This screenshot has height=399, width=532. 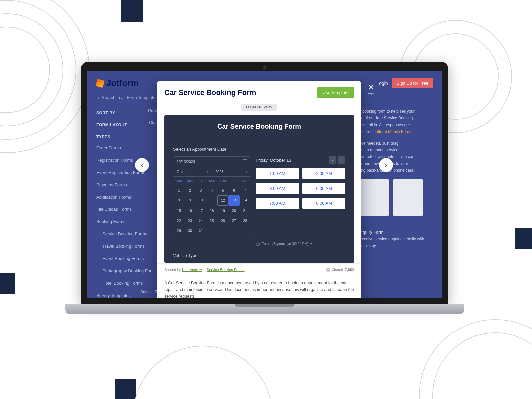 What do you see at coordinates (328, 270) in the screenshot?
I see `clone-icon` at bounding box center [328, 270].